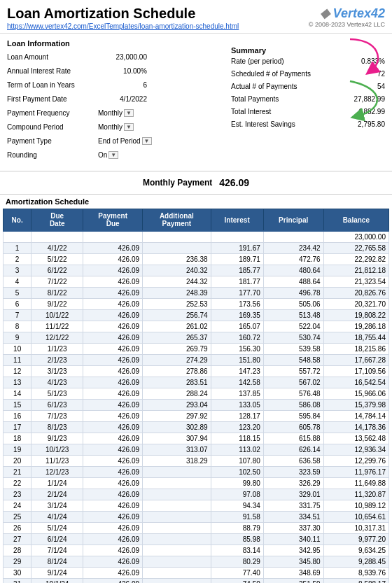 This screenshot has height=583, width=392. What do you see at coordinates (115, 127) in the screenshot?
I see `compound-period-row: Compound Period Monthly ▼` at bounding box center [115, 127].